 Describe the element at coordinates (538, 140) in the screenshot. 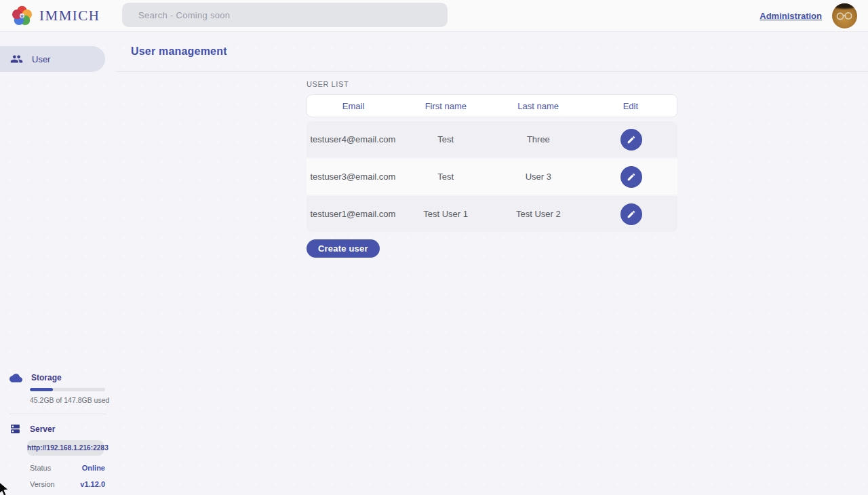

I see `cell-last-name: Three` at that location.